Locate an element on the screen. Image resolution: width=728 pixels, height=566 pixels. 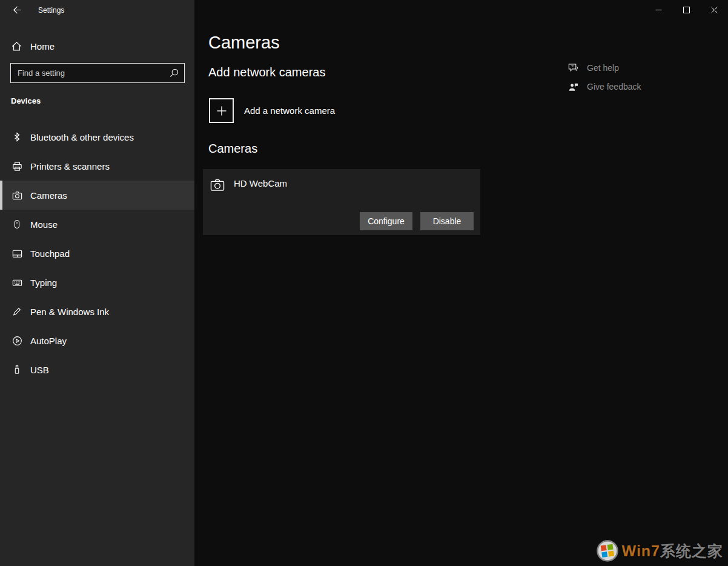
device-name: HD WebCam is located at coordinates (260, 183).